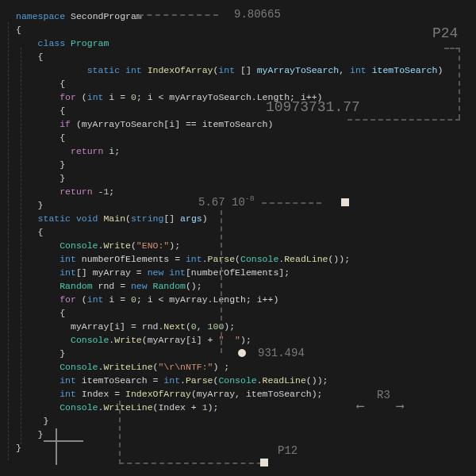 The width and height of the screenshot is (476, 476). I want to click on t: numberOfElements =, so click(131, 259).